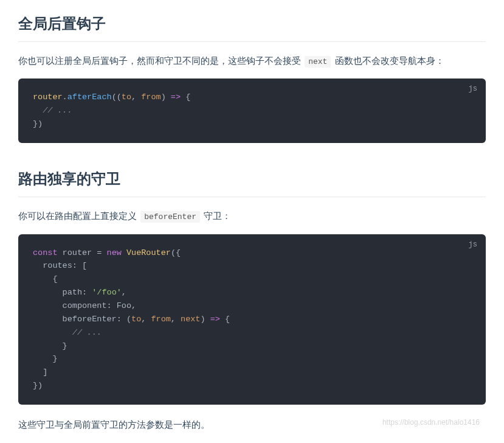 The image size is (504, 443). What do you see at coordinates (170, 217) in the screenshot?
I see `inline-code-beforeenter: beforeEnter` at bounding box center [170, 217].